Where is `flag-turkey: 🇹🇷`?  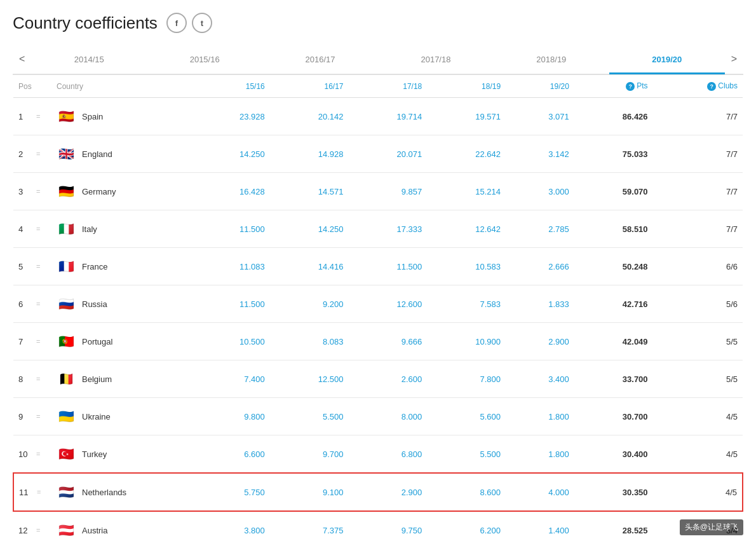 flag-turkey: 🇹🇷 is located at coordinates (66, 454).